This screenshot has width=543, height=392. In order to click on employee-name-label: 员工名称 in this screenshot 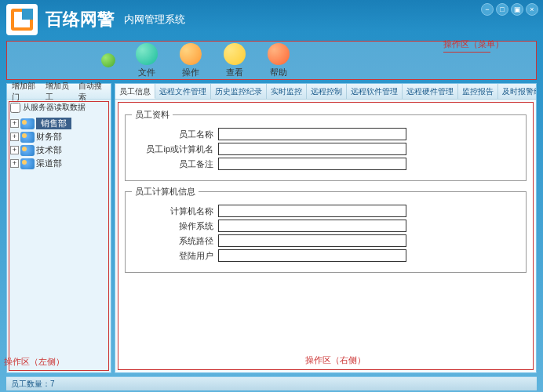, I will do `click(175, 135)`.